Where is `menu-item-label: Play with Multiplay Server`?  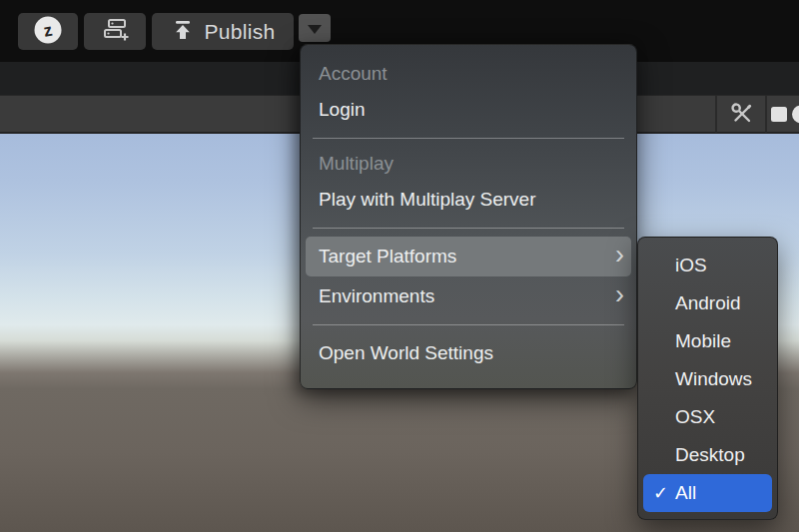
menu-item-label: Play with Multiplay Server is located at coordinates (427, 200).